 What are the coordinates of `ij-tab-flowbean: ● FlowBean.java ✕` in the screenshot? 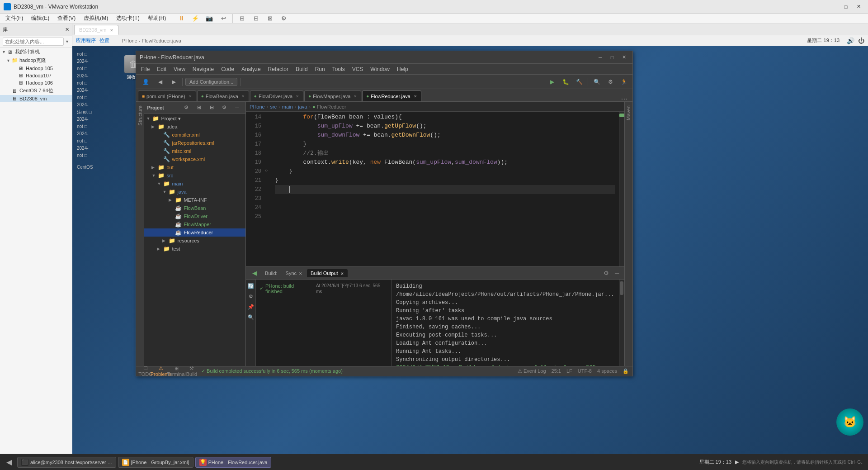 It's located at (223, 96).